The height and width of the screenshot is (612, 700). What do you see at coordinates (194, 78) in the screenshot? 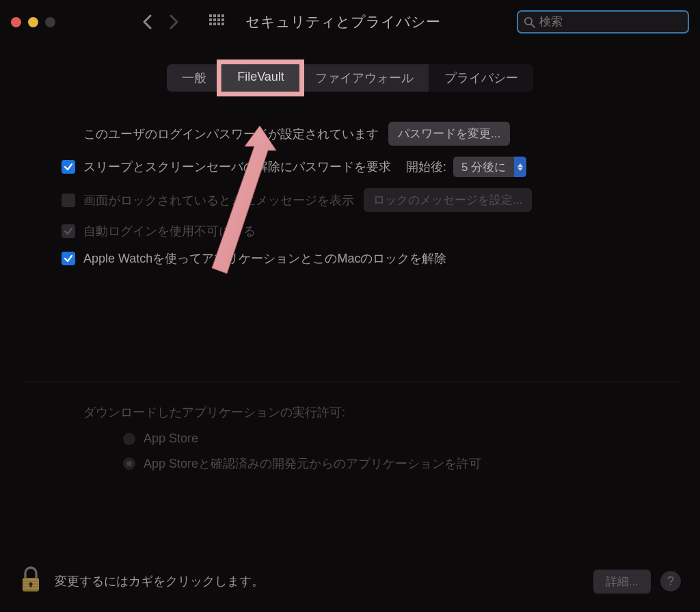
I see `tab-general: 一般` at bounding box center [194, 78].